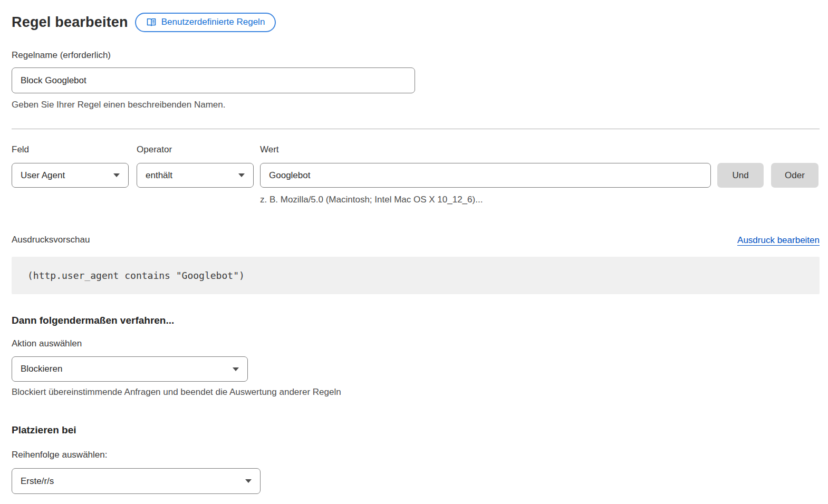  I want to click on placement-select-value: Erste/r/s, so click(37, 481).